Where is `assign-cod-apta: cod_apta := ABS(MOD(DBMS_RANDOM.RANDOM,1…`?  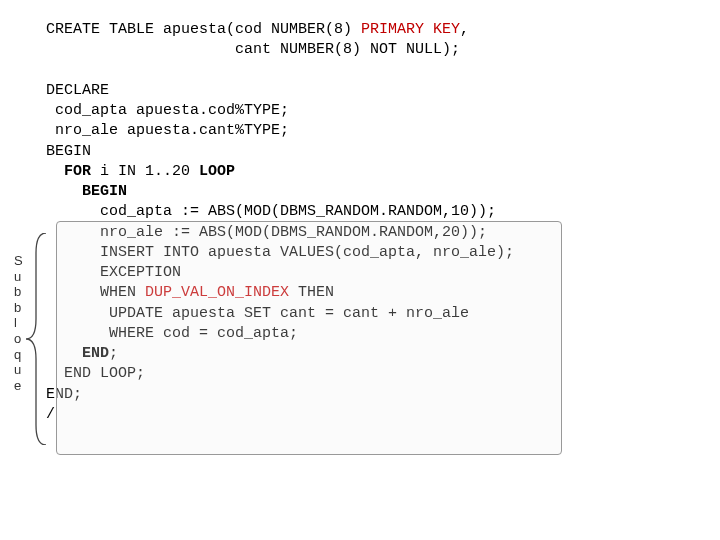
assign-cod-apta: cod_apta := ABS(MOD(DBMS_RANDOM.RANDOM,1… is located at coordinates (366, 212).